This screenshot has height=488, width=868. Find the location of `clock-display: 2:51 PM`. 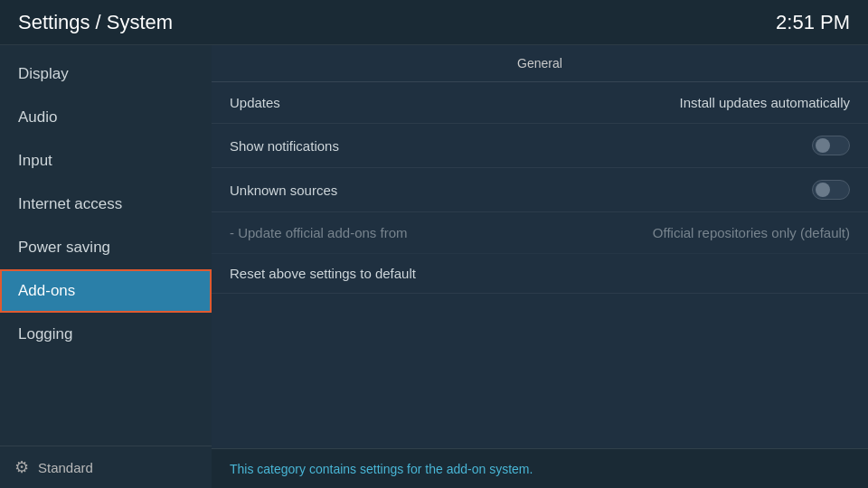

clock-display: 2:51 PM is located at coordinates (813, 23).